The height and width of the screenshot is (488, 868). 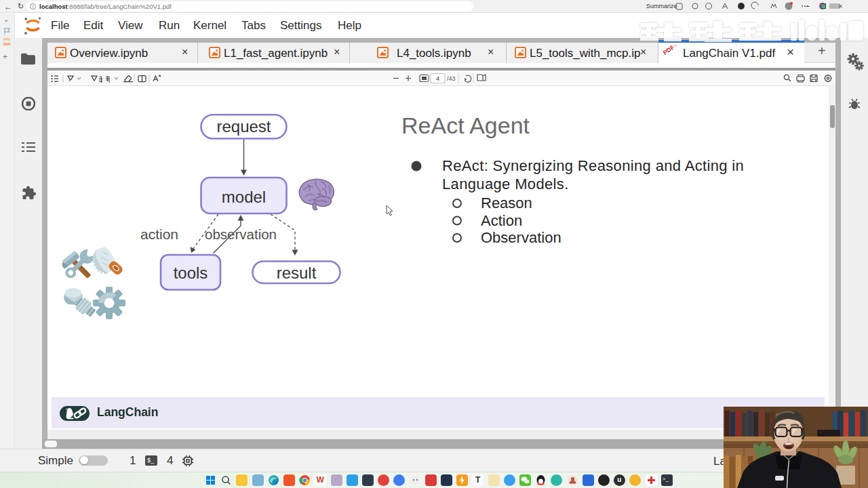 I want to click on svg-text: result, so click(x=297, y=272).